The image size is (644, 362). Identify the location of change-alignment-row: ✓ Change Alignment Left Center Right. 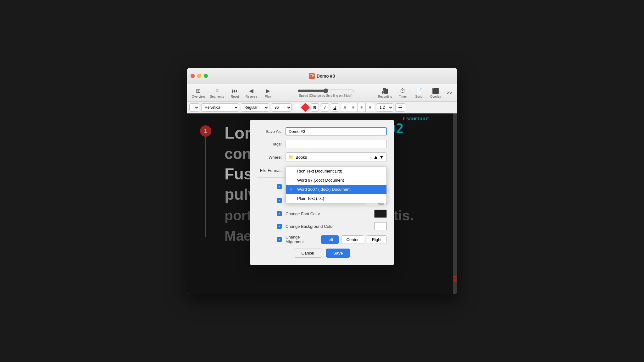
(322, 239).